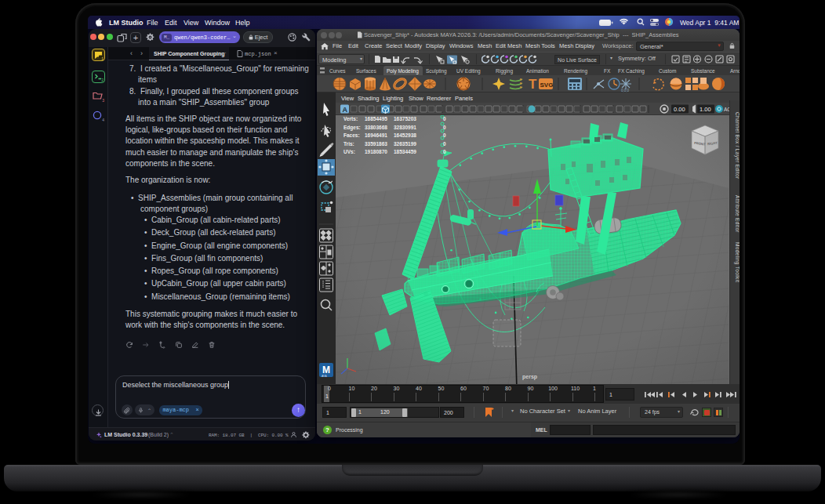 The height and width of the screenshot is (504, 825). I want to click on svg-text: 0.00, so click(679, 110).